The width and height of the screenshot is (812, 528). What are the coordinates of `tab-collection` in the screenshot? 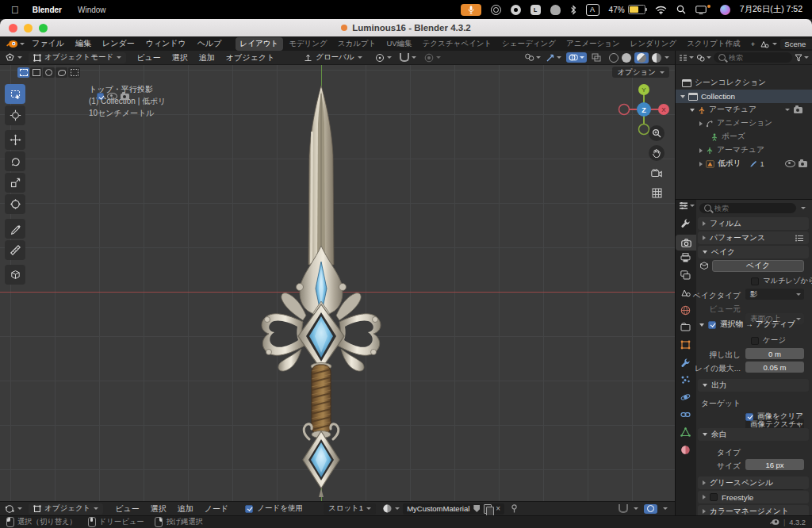 It's located at (685, 327).